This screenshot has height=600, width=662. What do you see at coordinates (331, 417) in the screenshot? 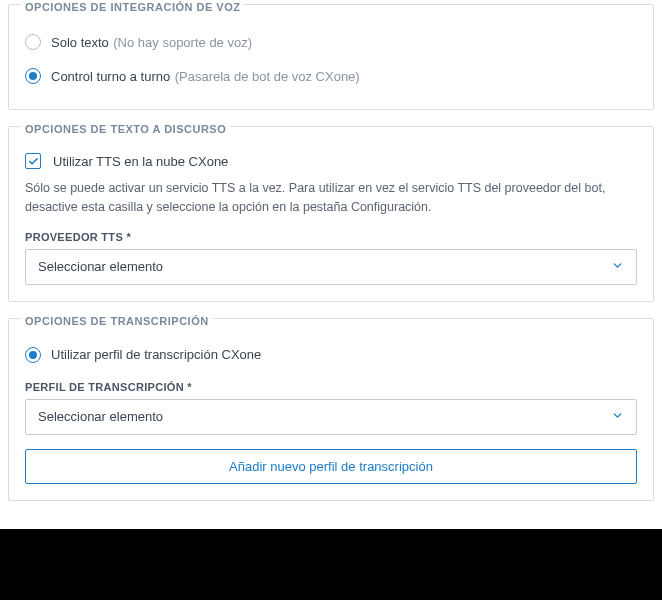
I see `transcription-profile-select: Seleccionar elemento` at bounding box center [331, 417].